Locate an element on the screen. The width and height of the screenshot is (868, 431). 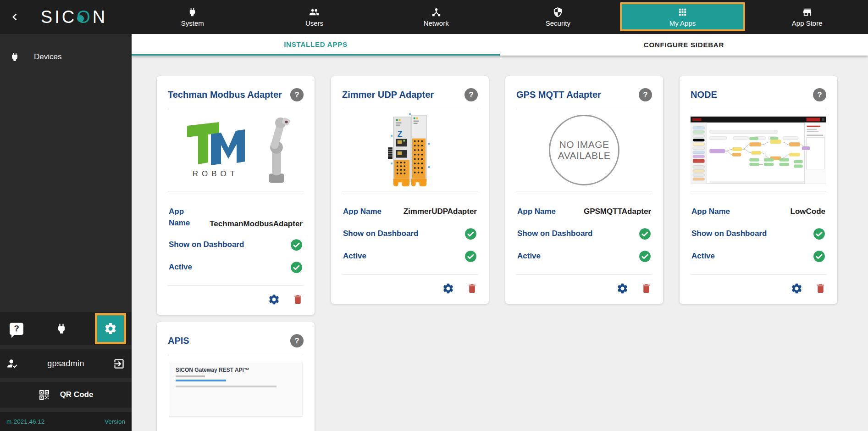
version-label: Version is located at coordinates (115, 421).